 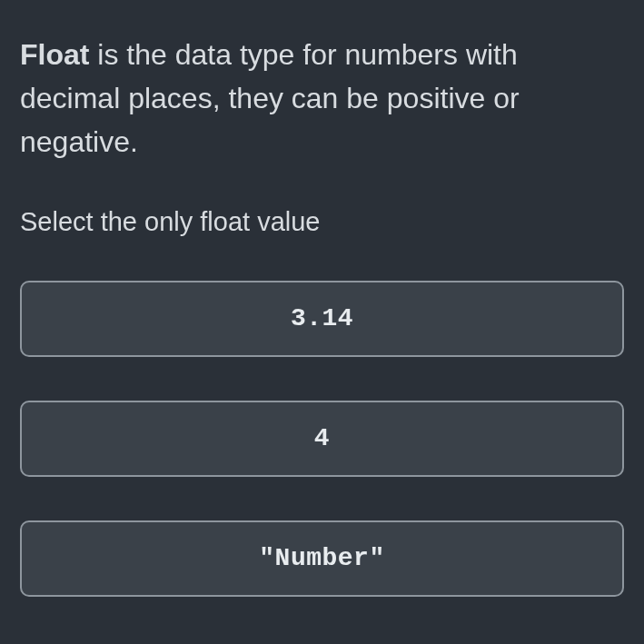 I want to click on option-label: "Number", so click(x=322, y=558).